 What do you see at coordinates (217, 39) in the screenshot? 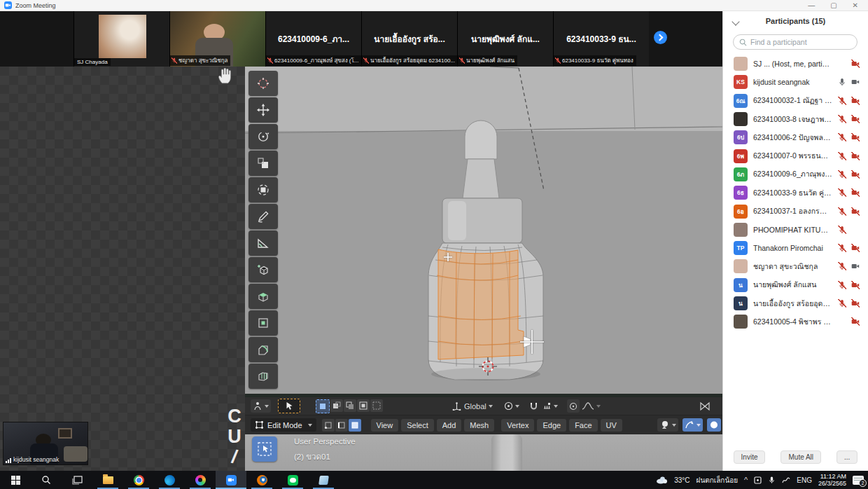
I see `video-tile: ชญาดา สุขะวณิชกุล` at bounding box center [217, 39].